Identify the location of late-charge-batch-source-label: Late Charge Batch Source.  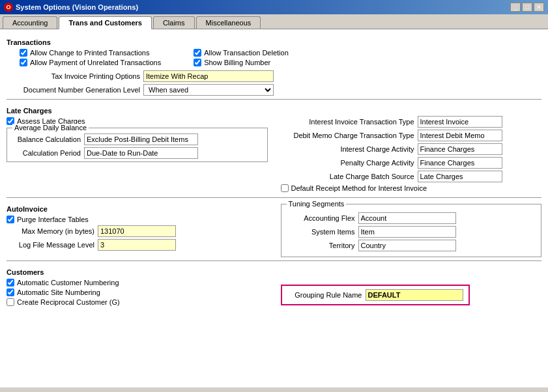
(349, 176).